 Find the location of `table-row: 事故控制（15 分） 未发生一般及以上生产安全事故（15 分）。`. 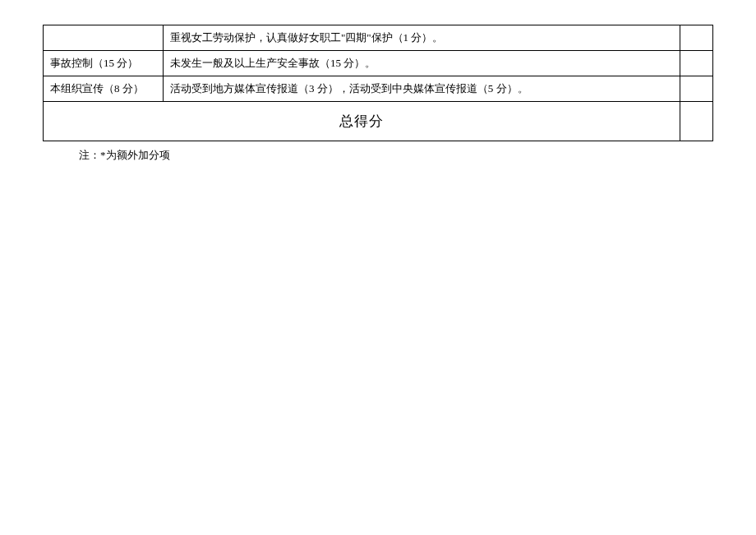

table-row: 事故控制（15 分） 未发生一般及以上生产安全事故（15 分）。 is located at coordinates (378, 64).